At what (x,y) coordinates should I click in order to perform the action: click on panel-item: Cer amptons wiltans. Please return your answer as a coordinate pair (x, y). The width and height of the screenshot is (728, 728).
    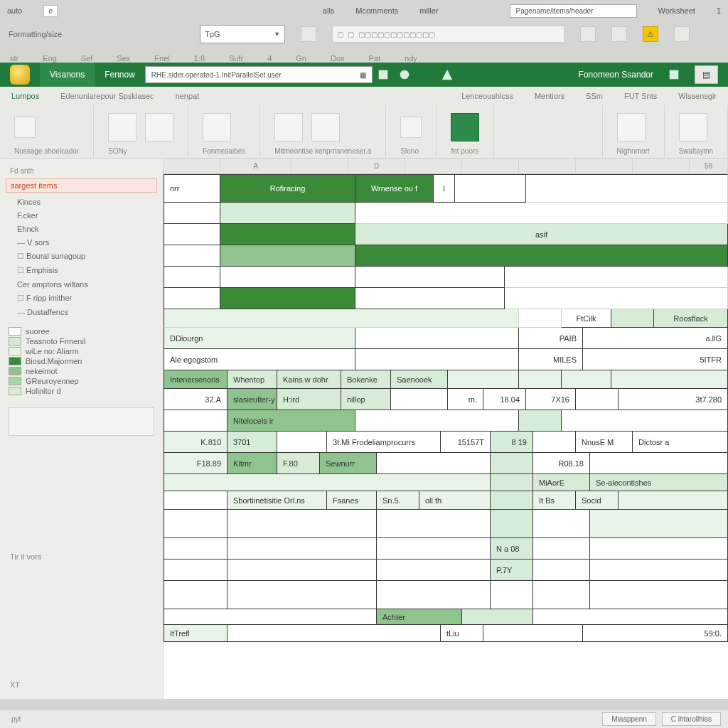
    Looking at the image, I should click on (81, 284).